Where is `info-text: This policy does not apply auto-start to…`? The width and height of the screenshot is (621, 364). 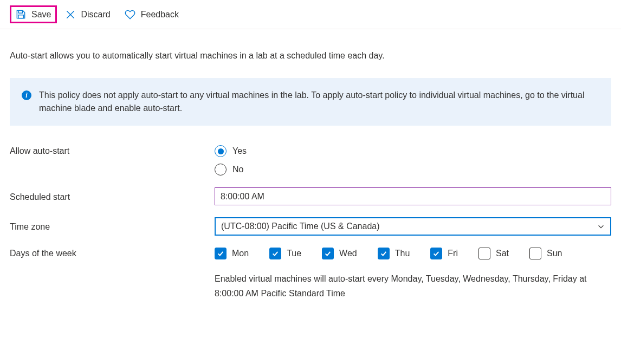
info-text: This policy does not apply auto-start to… is located at coordinates (319, 102).